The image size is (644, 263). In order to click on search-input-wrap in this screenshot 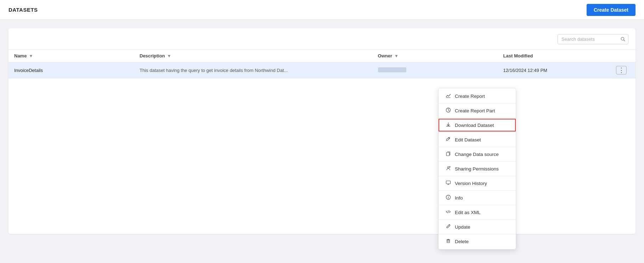, I will do `click(593, 39)`.